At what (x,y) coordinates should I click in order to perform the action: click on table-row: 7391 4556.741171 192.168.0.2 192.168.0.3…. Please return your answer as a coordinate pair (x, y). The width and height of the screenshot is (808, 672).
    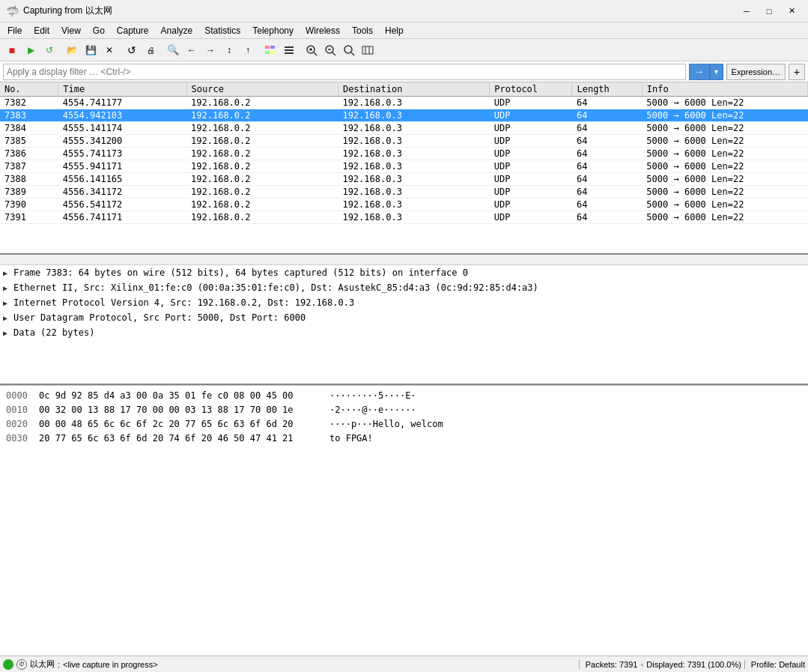
    Looking at the image, I should click on (404, 217).